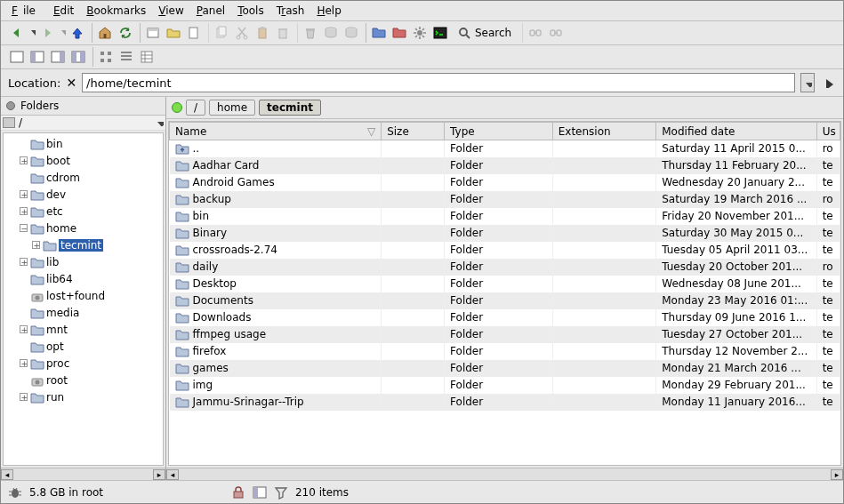 The height and width of the screenshot is (504, 844). Describe the element at coordinates (126, 57) in the screenshot. I see `view-list-button` at that location.